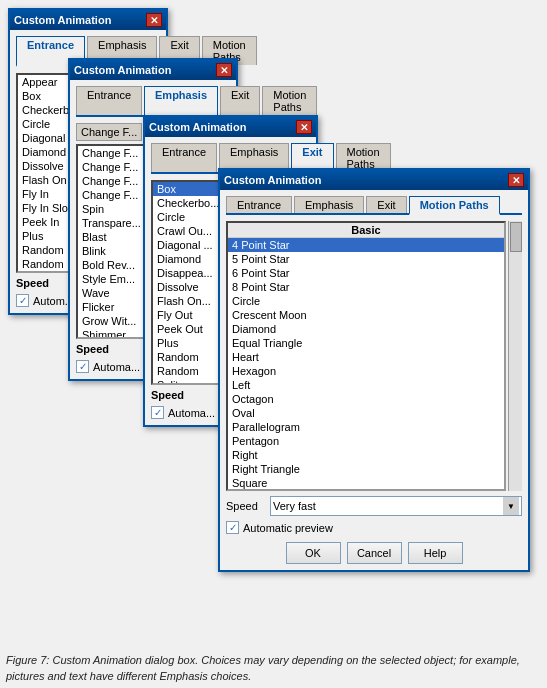  I want to click on dialog-4-close: ✕, so click(516, 180).